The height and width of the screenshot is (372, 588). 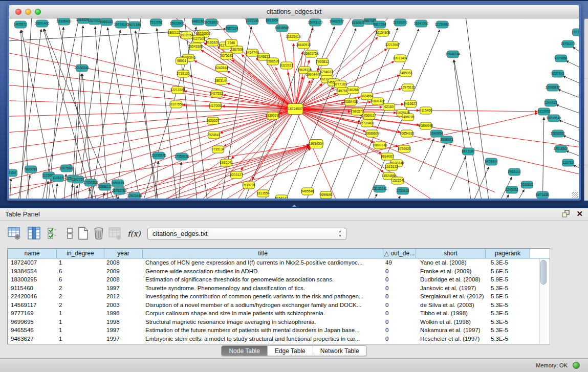 I want to click on function-builder-icon: f(x), so click(x=134, y=236).